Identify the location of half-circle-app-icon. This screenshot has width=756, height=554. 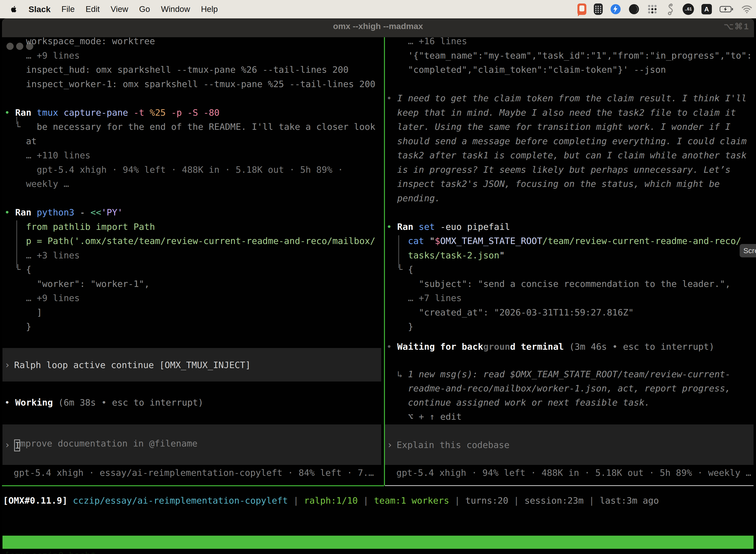
(634, 9).